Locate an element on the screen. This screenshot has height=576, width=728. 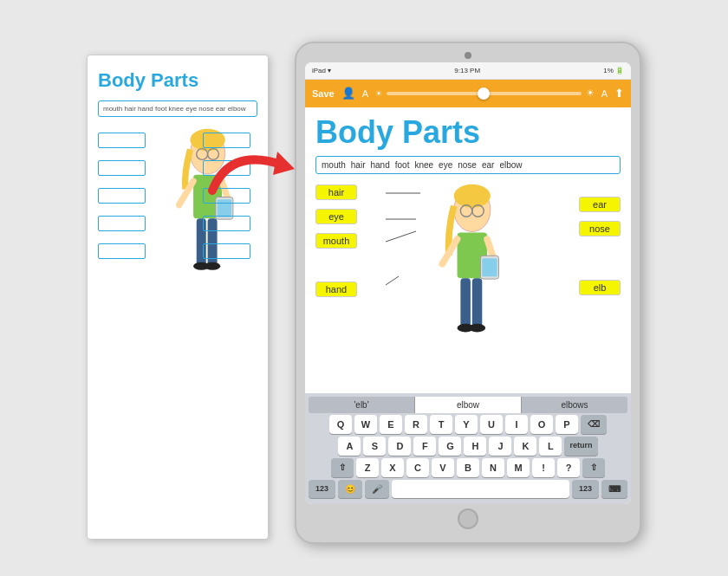
key-z: Z is located at coordinates (367, 468).